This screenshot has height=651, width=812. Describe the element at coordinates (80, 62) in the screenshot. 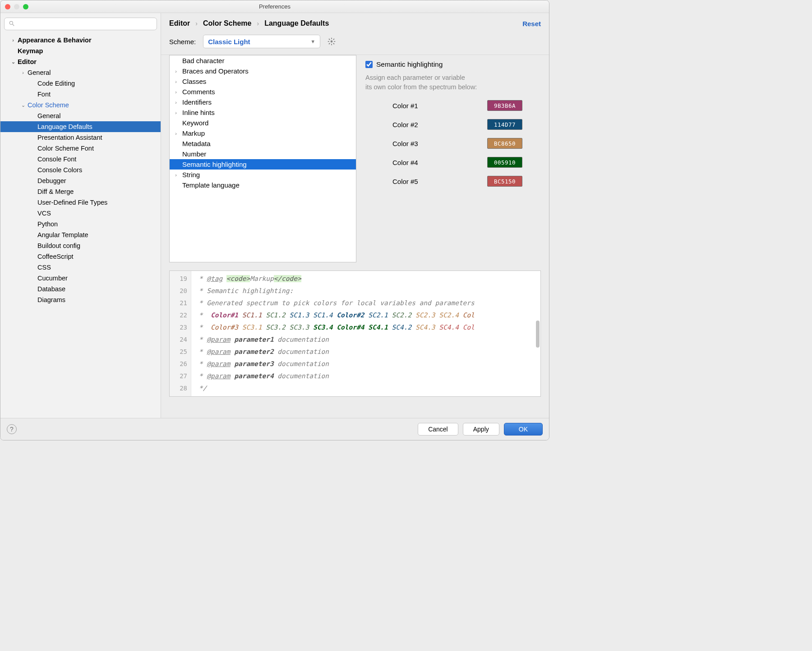

I see `sidebar-item: ⌄Editor` at that location.